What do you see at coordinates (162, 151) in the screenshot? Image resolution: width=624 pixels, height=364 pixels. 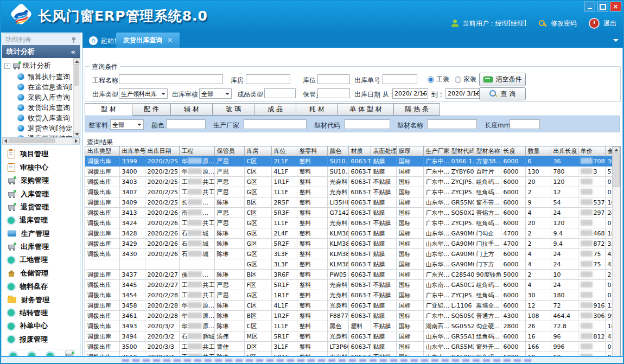 I see `column-header: 出库日期` at bounding box center [162, 151].